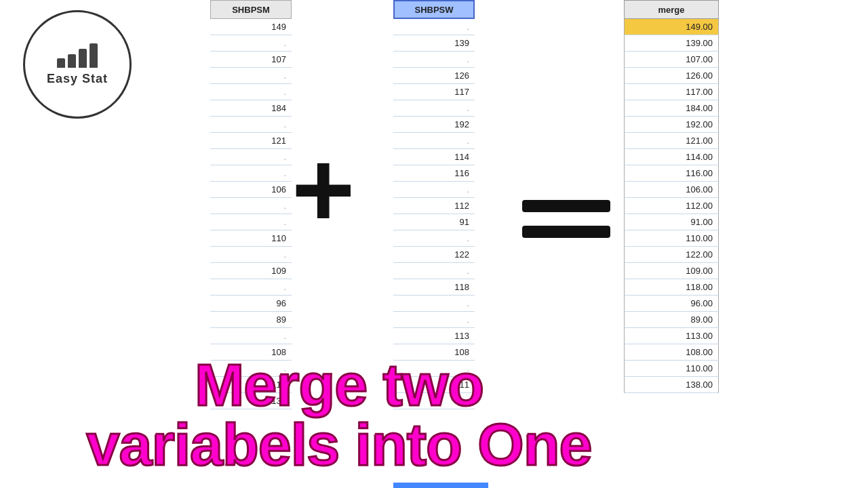 The width and height of the screenshot is (868, 488). Describe the element at coordinates (671, 287) in the screenshot. I see `merge-row-17: 118.00` at that location.